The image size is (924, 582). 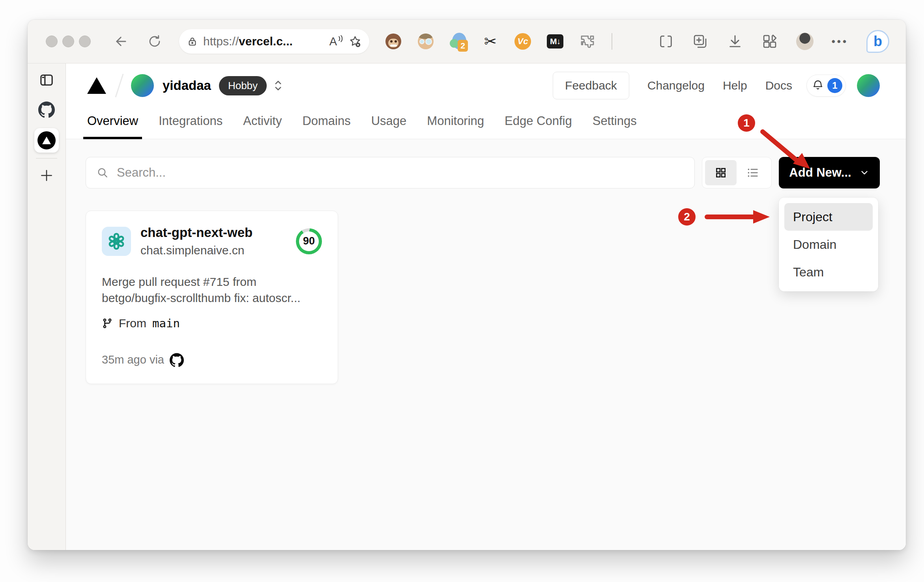 What do you see at coordinates (864, 173) in the screenshot?
I see `chevron-down-icon` at bounding box center [864, 173].